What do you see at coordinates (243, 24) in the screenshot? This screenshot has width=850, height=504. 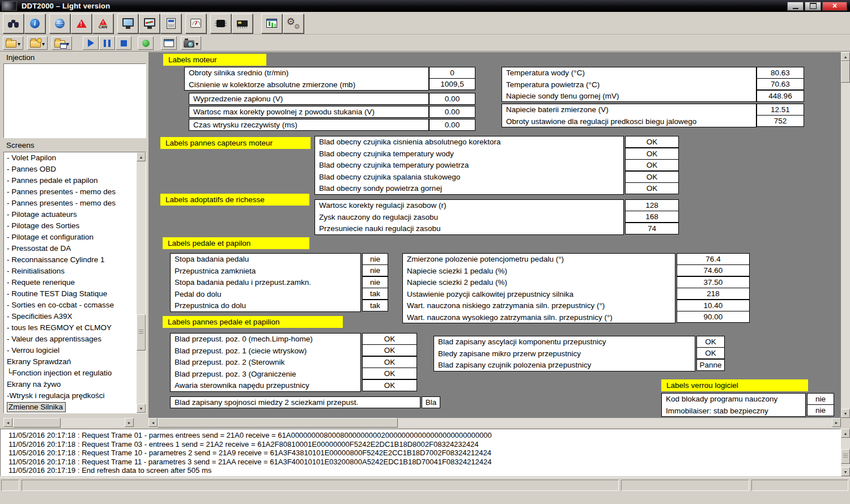 I see `memory-chip-button` at bounding box center [243, 24].